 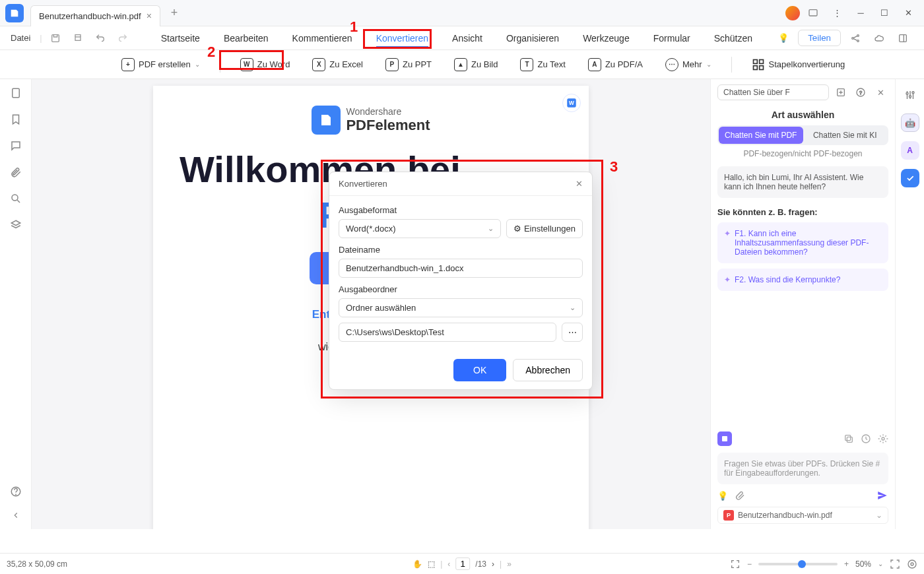 What do you see at coordinates (727, 280) in the screenshot?
I see `sparkle-icon: ✦` at bounding box center [727, 280].